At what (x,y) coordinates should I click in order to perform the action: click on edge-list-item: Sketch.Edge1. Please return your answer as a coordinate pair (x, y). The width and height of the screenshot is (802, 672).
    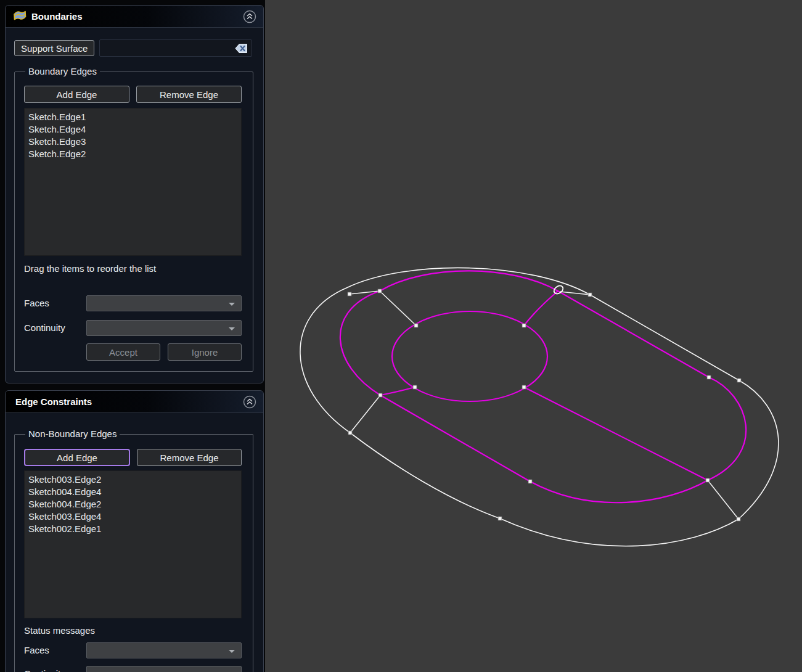
    Looking at the image, I should click on (133, 117).